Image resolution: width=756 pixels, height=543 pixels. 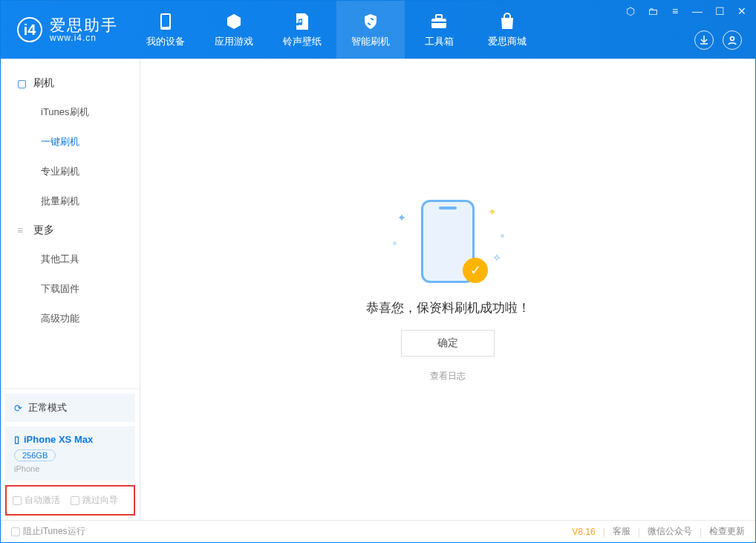 I want to click on section-title: 更多, so click(x=44, y=230).